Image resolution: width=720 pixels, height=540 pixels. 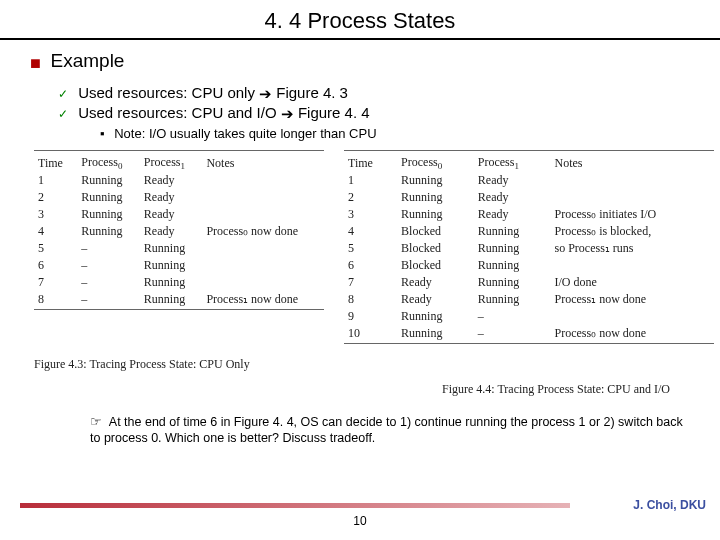 What do you see at coordinates (390, 430) in the screenshot?
I see `conclusion: ☞ At the end of time 6 in Figure 4. 4, O…` at bounding box center [390, 430].